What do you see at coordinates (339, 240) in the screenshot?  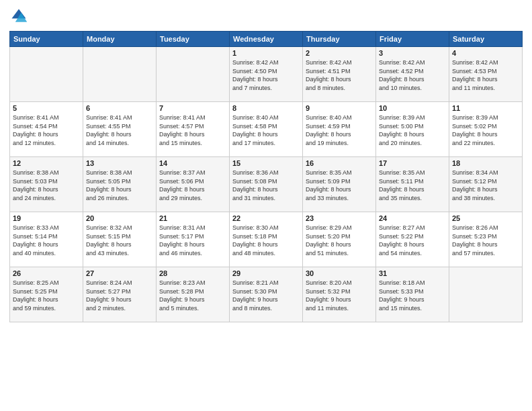 I see `day-info: Sunrise: 8:29 AM Sunset: 5:20 PM Dayligh…` at bounding box center [339, 240].